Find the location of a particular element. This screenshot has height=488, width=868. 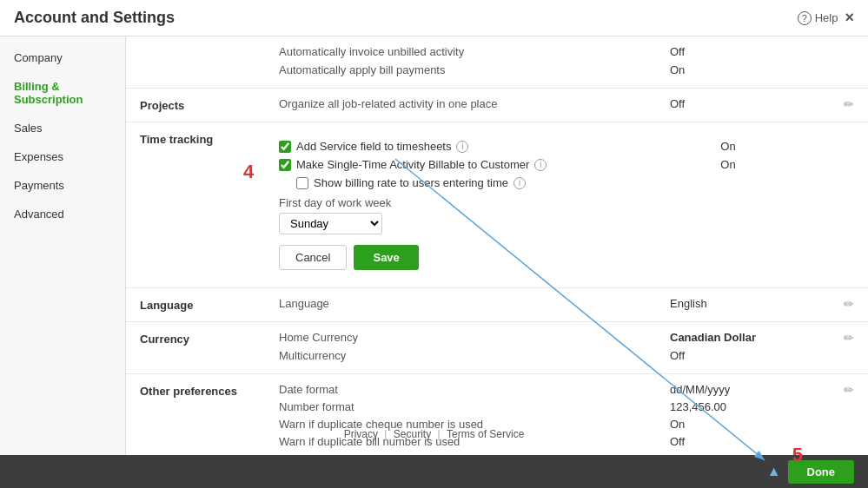

date-format-desc: Date format is located at coordinates (461, 389).